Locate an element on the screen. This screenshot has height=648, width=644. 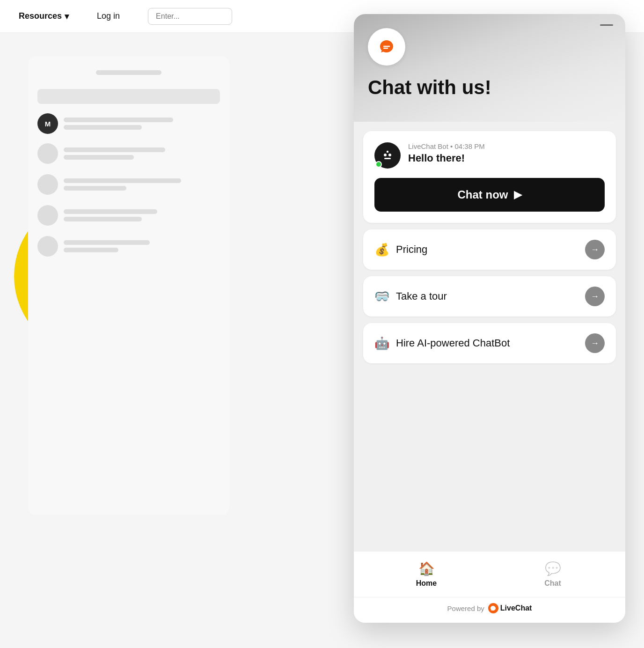
money-bag-icon: 💰 is located at coordinates (382, 250).